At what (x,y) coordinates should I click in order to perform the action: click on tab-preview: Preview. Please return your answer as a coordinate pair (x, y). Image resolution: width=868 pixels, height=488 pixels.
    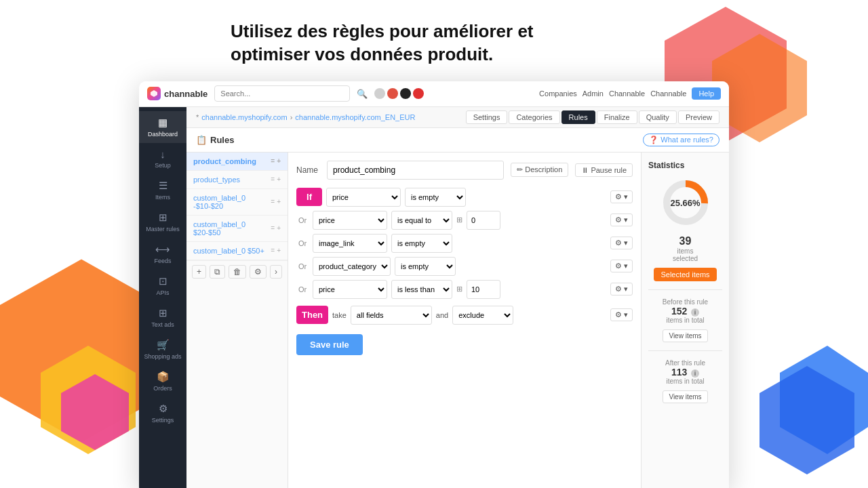
    Looking at the image, I should click on (698, 117).